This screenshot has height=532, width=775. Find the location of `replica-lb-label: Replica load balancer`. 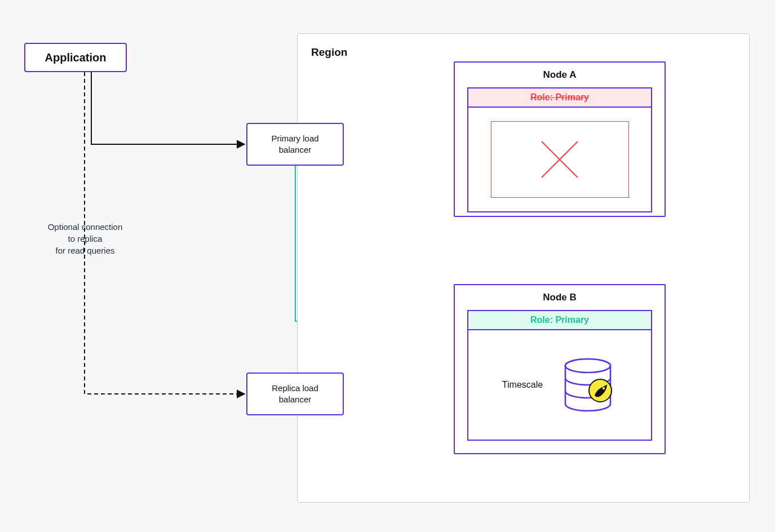

replica-lb-label: Replica load balancer is located at coordinates (295, 394).